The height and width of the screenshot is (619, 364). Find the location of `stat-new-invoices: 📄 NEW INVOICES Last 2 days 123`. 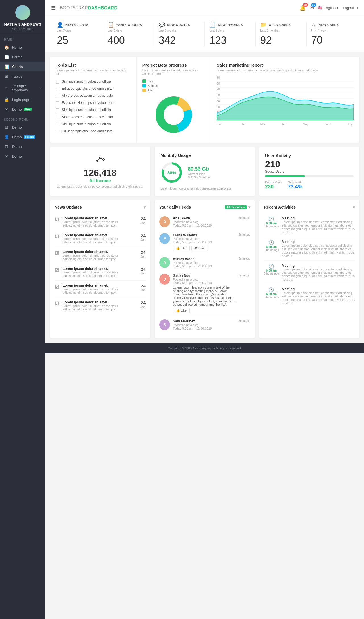

stat-new-invoices: 📄 NEW INVOICES Last 2 days 123 is located at coordinates (230, 34).